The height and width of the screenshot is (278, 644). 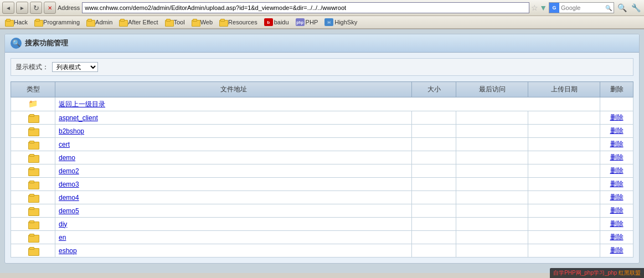 What do you see at coordinates (33, 104) in the screenshot?
I see `up-folder-icon: 📁` at bounding box center [33, 104].